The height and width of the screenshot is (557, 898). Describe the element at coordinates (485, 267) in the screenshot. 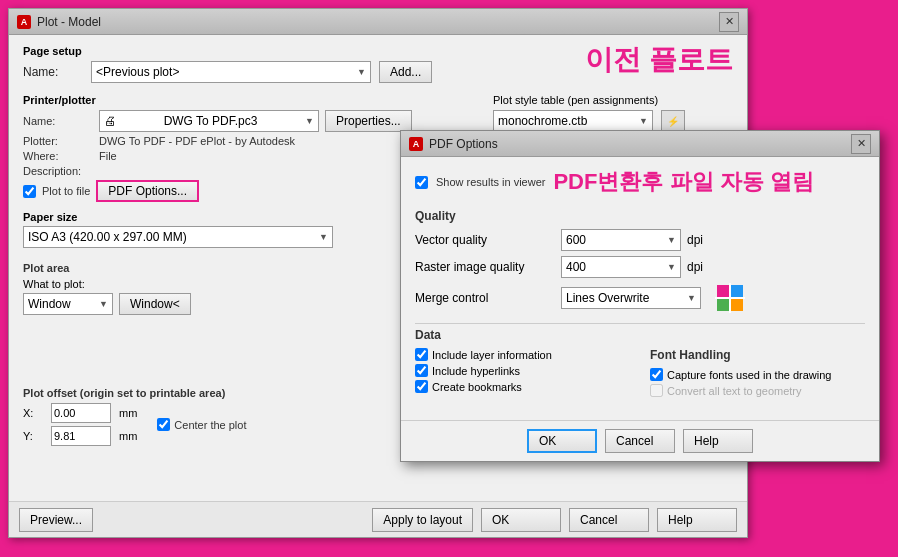

I see `raster-quality-label: Raster image quality` at that location.